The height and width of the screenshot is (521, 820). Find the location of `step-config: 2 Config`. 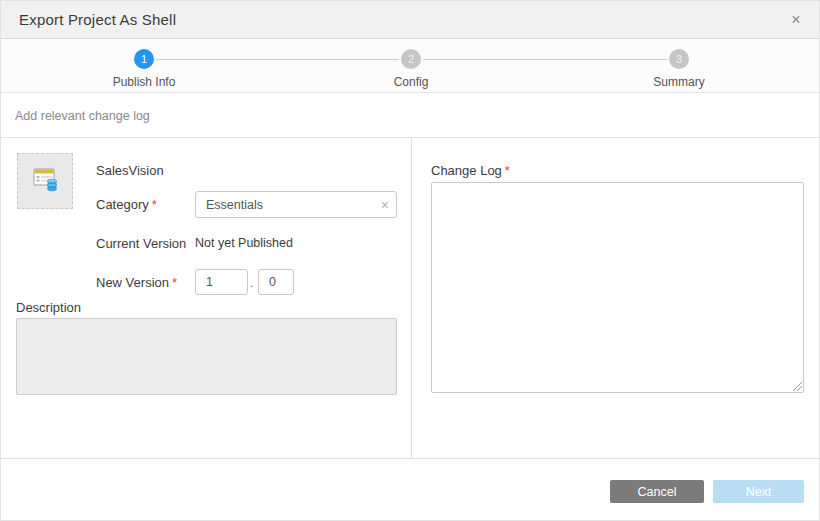

step-config: 2 Config is located at coordinates (411, 69).